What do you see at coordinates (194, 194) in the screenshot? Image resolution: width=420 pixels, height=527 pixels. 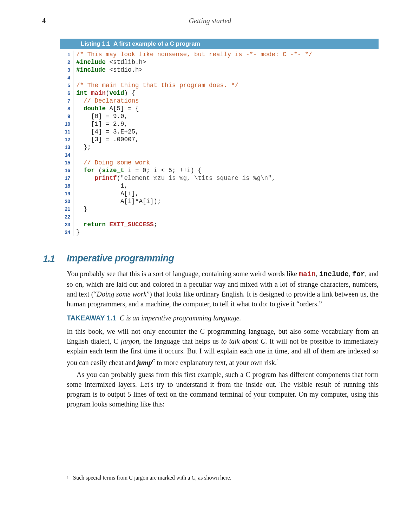 I see `code-line: A[i],` at bounding box center [194, 194].